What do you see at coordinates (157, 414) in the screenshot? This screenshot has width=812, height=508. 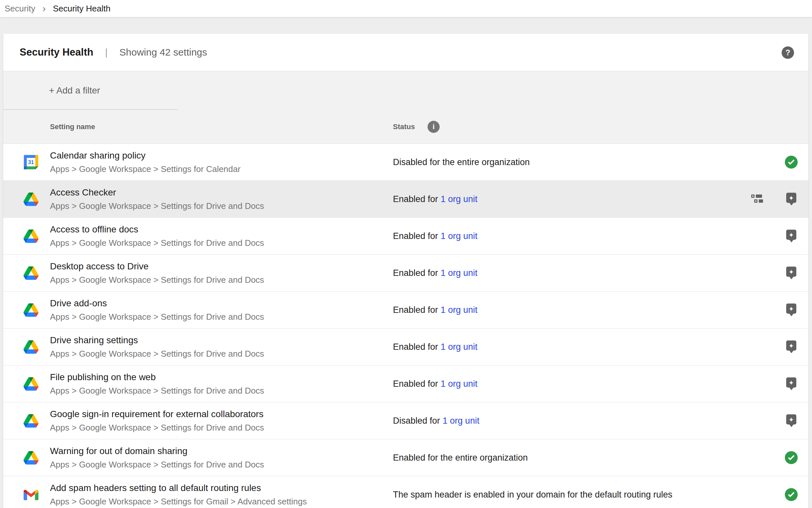 I see `setting-title: Google sign-in requirement for external …` at bounding box center [157, 414].